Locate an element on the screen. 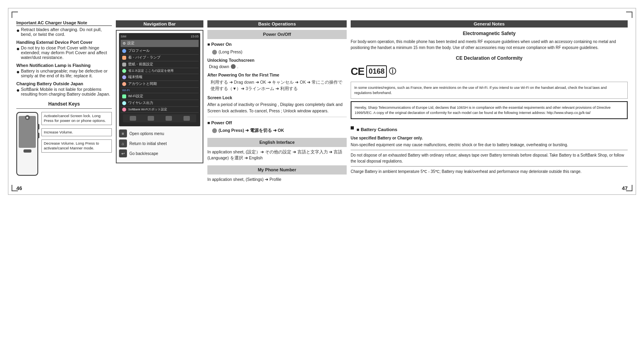 The width and height of the screenshot is (644, 353). home-symbol: ⌂ is located at coordinates (123, 143).